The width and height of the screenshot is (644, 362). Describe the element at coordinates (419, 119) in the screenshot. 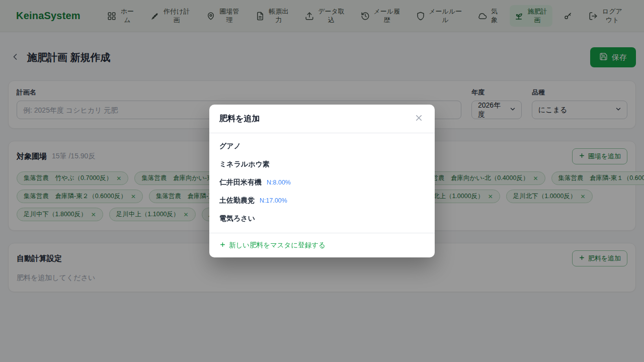

I see `close-icon` at that location.